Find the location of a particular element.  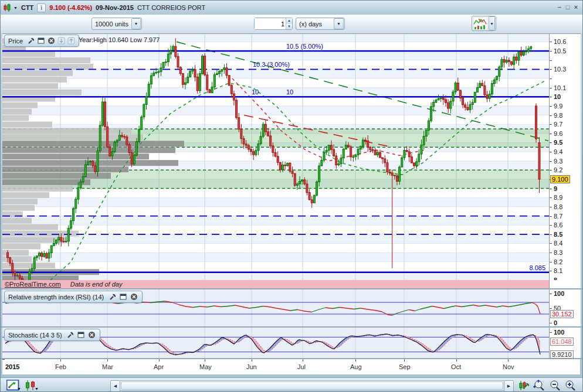

axis-tick-label: 9.4 is located at coordinates (558, 152).